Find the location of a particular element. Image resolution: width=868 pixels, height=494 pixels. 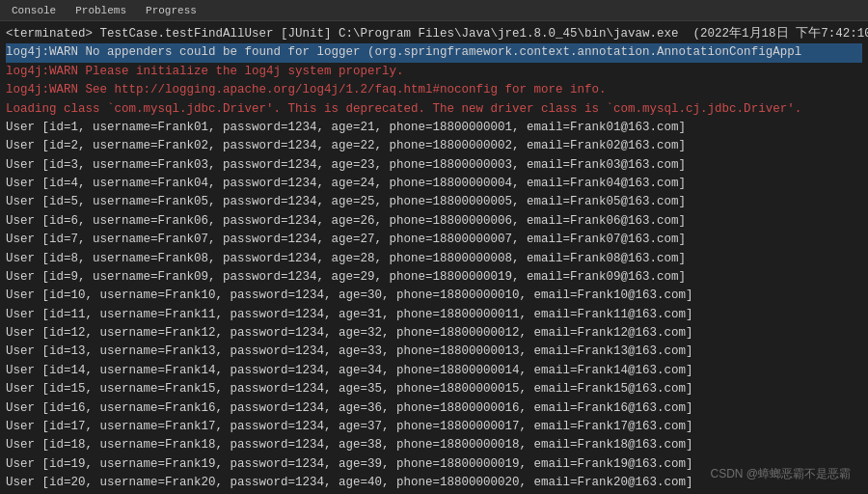

user-line: User [id=5, username=Frank05, password=1… is located at coordinates (434, 203).